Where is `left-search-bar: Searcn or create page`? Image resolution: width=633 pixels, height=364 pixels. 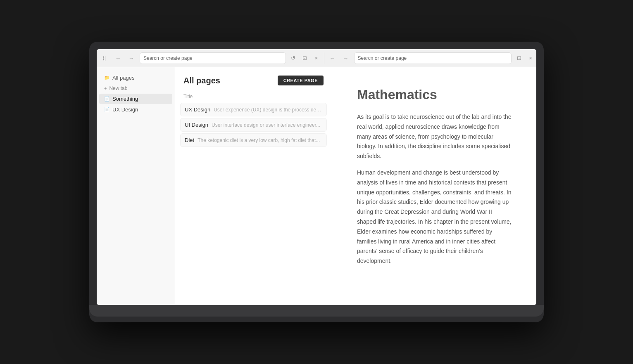
left-search-bar: Searcn or create page is located at coordinates (213, 58).